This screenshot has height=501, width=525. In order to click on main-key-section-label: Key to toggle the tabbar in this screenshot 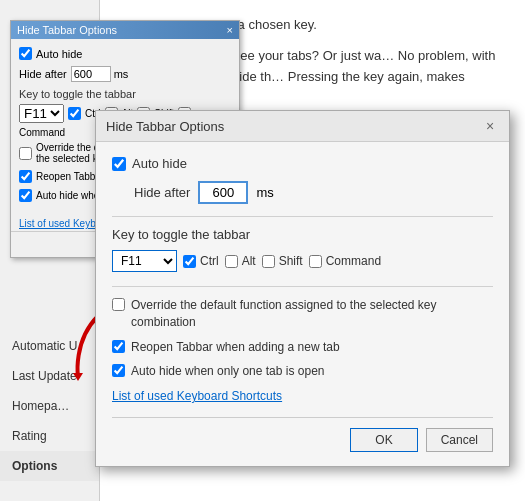, I will do `click(302, 234)`.